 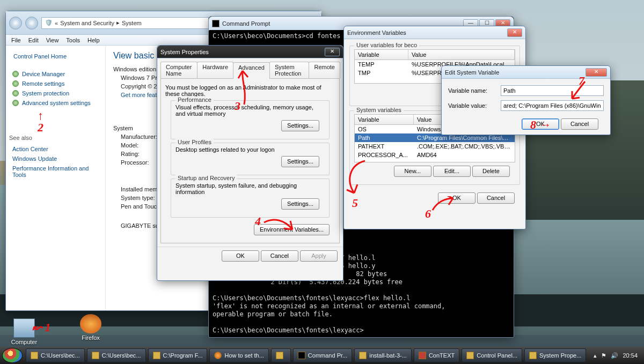 I want to click on sidebar-item-system-protection: System protection, so click(x=56, y=93).